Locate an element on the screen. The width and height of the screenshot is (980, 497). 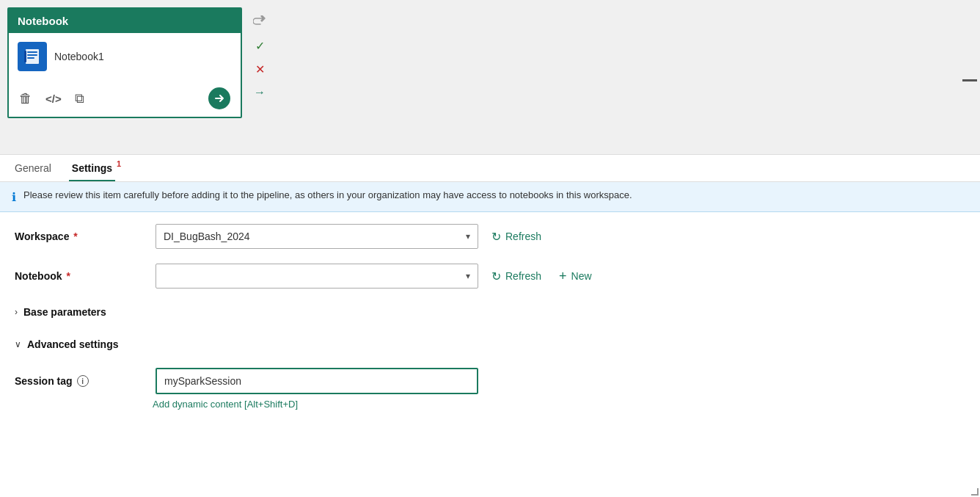
base-parameters-label: Base parameters is located at coordinates (65, 312).